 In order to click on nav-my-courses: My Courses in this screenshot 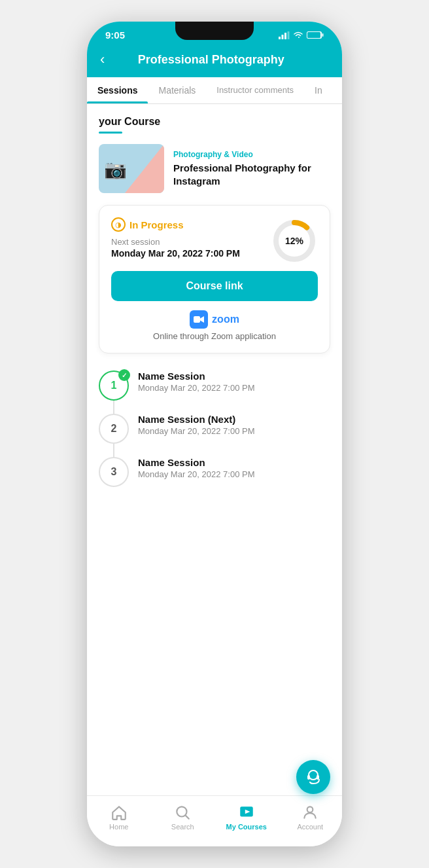, I will do `click(247, 817)`.